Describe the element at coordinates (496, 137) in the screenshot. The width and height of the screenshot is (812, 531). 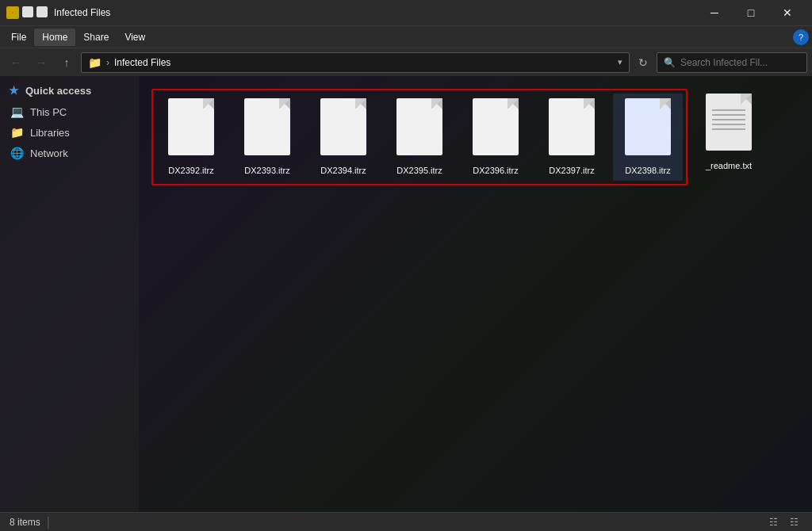
I see `file-item: DX2396.itrz` at that location.